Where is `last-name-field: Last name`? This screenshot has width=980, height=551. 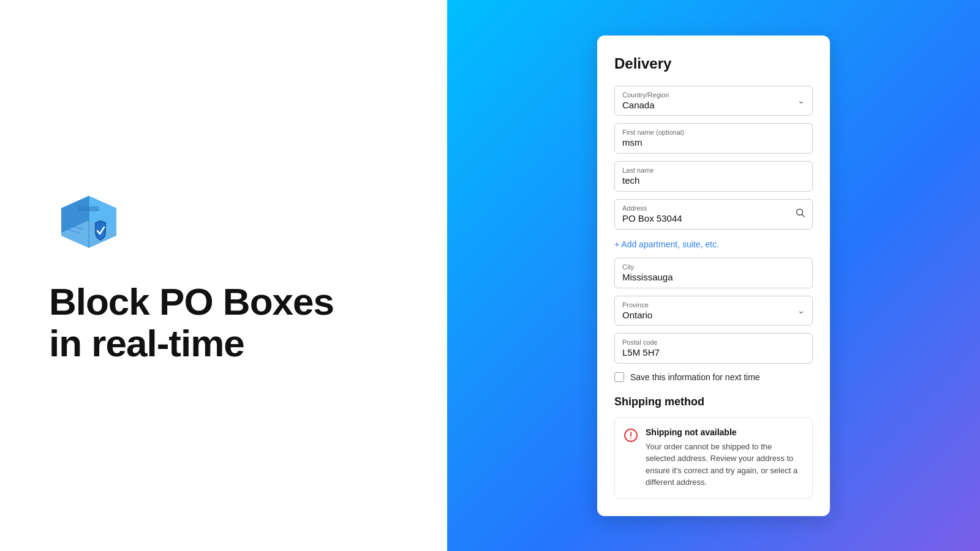
last-name-field: Last name is located at coordinates (714, 176).